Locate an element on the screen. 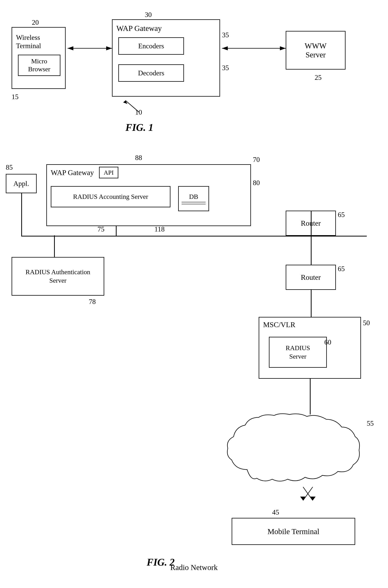 This screenshot has width=388, height=588. label-20: 20 is located at coordinates (35, 22).